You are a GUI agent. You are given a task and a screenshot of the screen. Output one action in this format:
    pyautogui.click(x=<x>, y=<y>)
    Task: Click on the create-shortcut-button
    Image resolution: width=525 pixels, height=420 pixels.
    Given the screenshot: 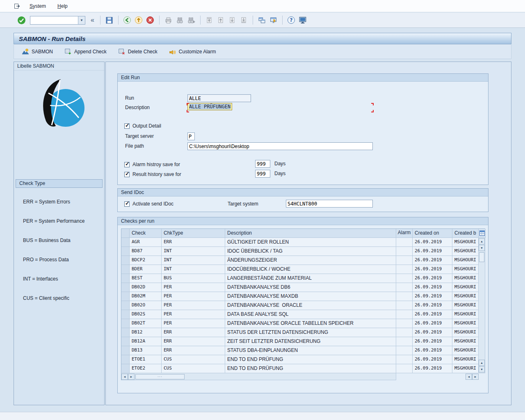 What is the action you would take?
    pyautogui.click(x=273, y=21)
    